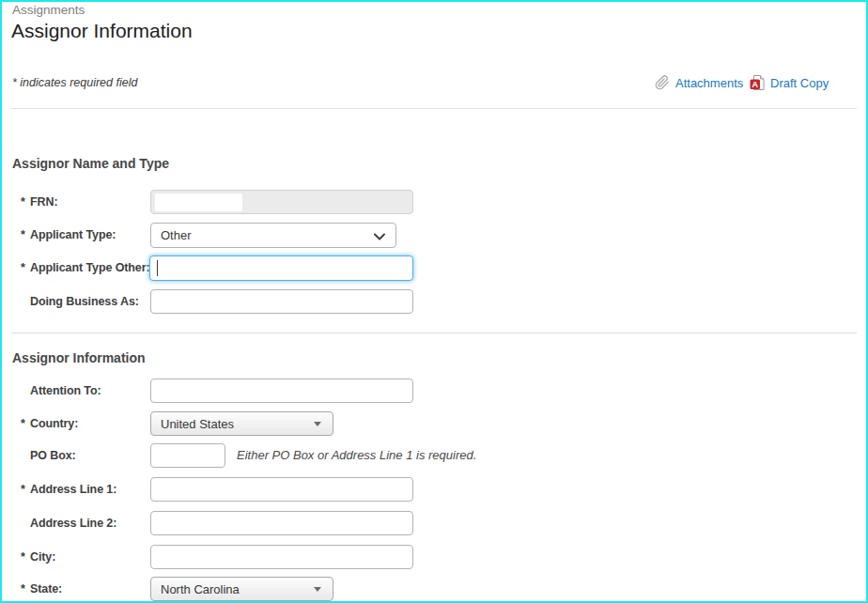 This screenshot has width=868, height=603. Describe the element at coordinates (282, 302) in the screenshot. I see `doing-business-as-input` at that location.